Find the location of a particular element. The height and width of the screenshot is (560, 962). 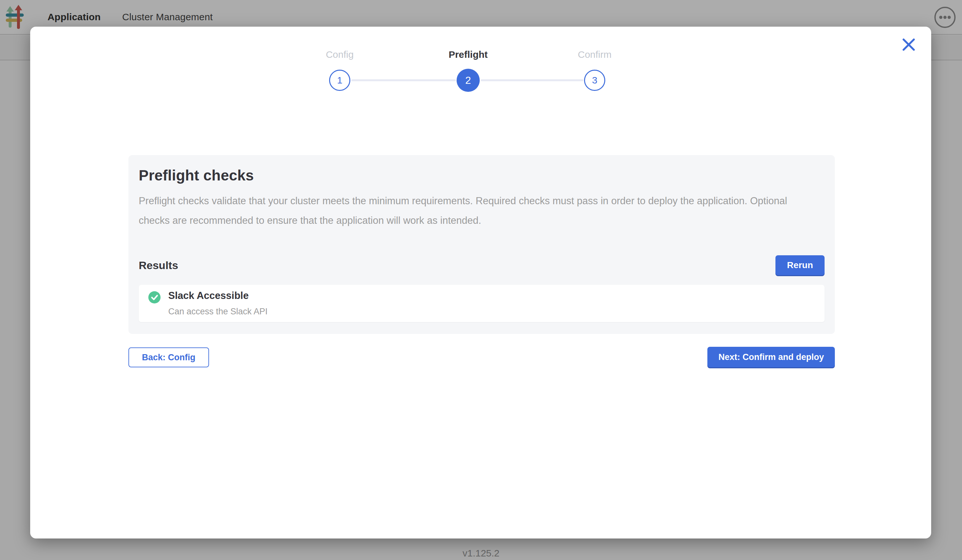

rerun-button: Rerun is located at coordinates (800, 265).